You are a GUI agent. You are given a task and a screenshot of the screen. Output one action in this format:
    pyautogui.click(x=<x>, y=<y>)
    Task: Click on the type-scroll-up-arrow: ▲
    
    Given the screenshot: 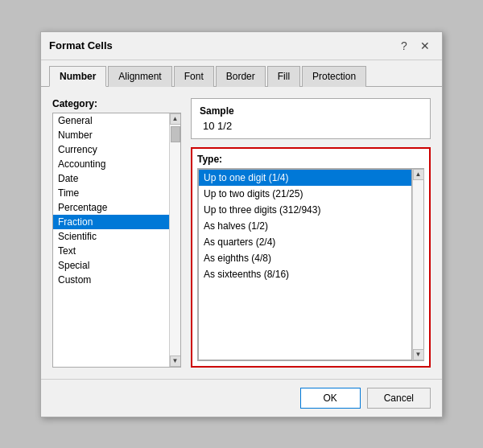 What is the action you would take?
    pyautogui.click(x=419, y=175)
    